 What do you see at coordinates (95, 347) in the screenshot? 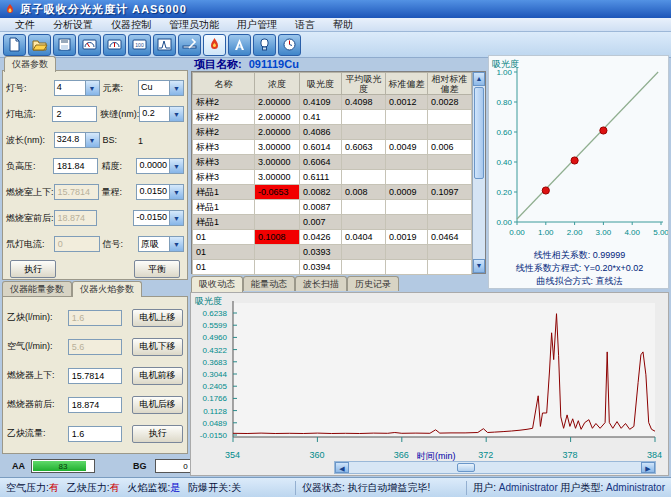
I see `air-field: 5.6` at bounding box center [95, 347].